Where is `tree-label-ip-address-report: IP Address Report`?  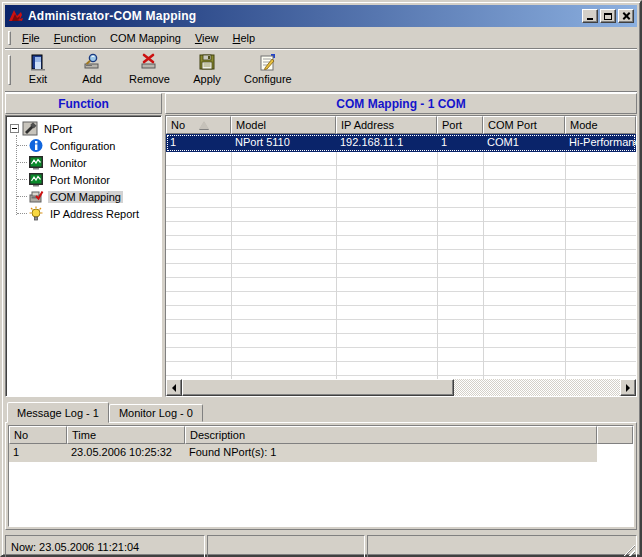
tree-label-ip-address-report: IP Address Report is located at coordinates (94, 214).